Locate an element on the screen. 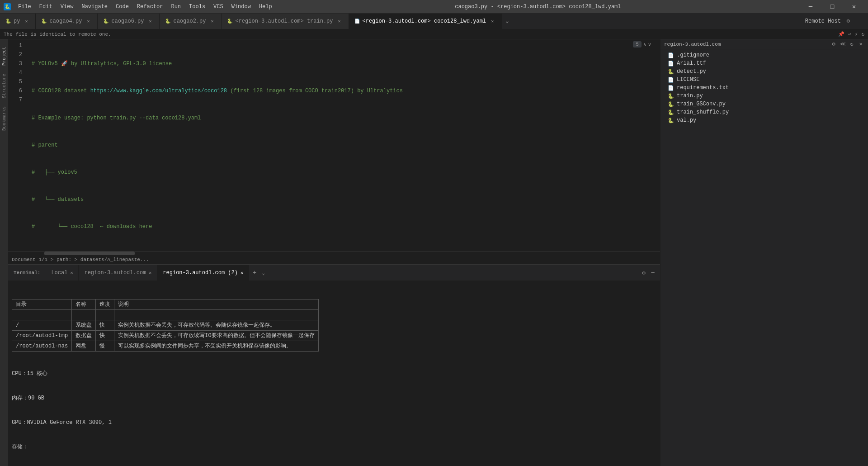  info-bar: The file is identical to remote one. 📌 ↩… is located at coordinates (434, 34).